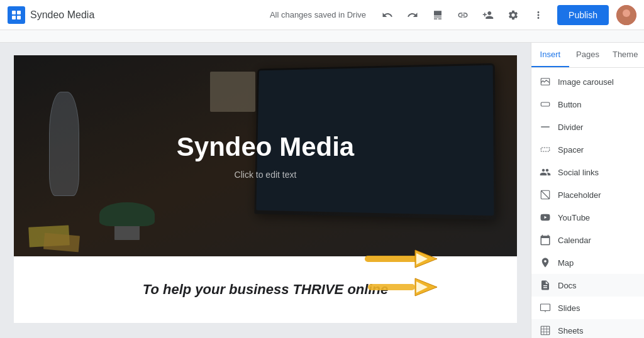 The image size is (644, 338). What do you see at coordinates (587, 329) in the screenshot?
I see `insert-sheets: Sheets` at bounding box center [587, 329].